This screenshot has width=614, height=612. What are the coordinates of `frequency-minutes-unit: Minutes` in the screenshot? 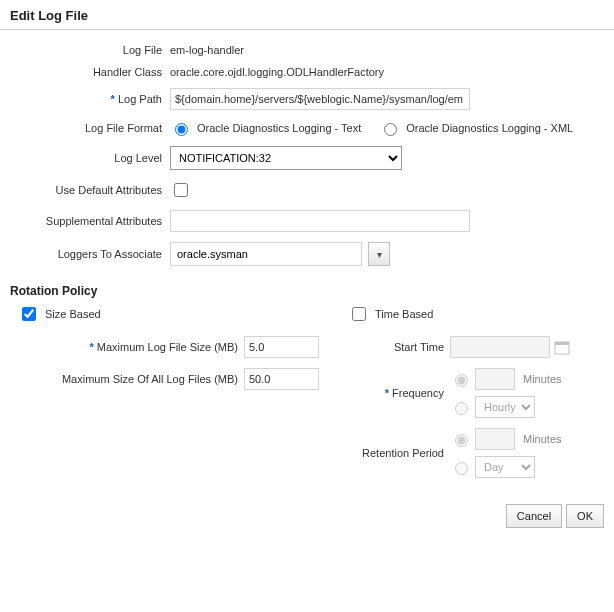 It's located at (542, 379).